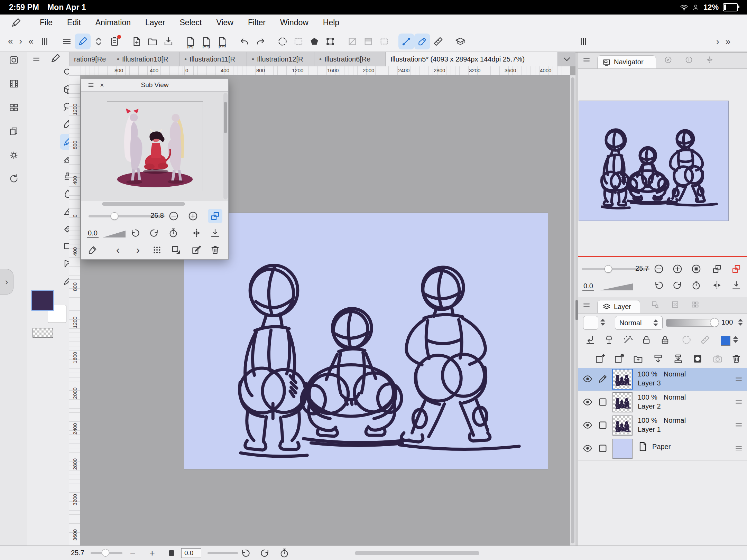 This screenshot has width=747, height=560. What do you see at coordinates (135, 233) in the screenshot?
I see `rotate-ccw-icon` at bounding box center [135, 233].